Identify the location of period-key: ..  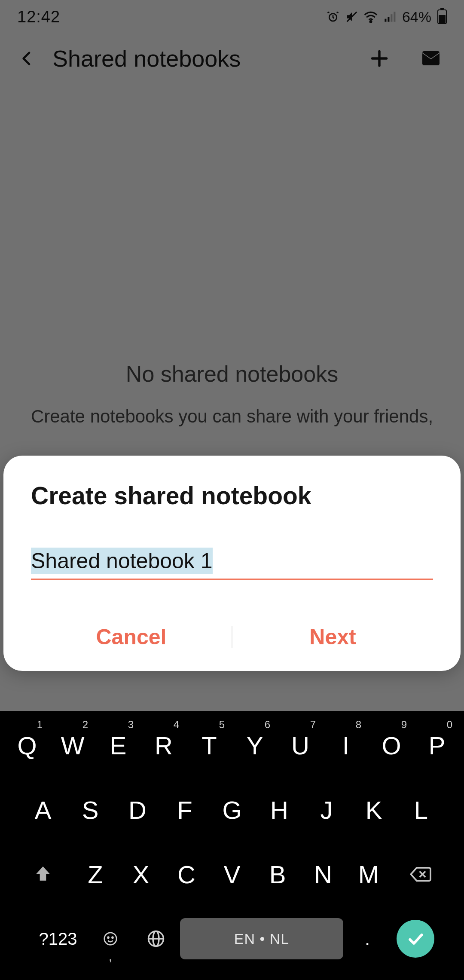
(367, 939).